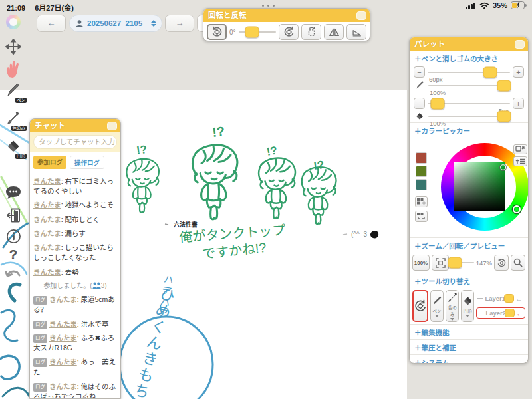 This screenshot has width=532, height=399. I want to click on layer1-opacity-knob, so click(509, 298).